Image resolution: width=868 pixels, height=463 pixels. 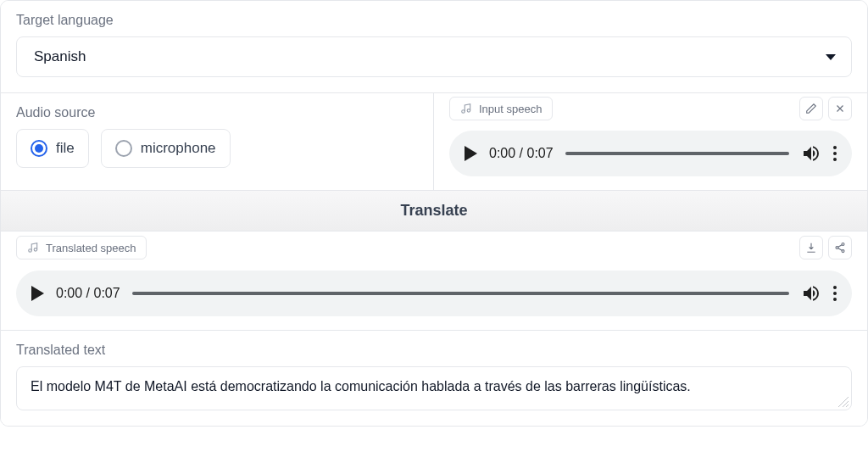 What do you see at coordinates (434, 57) in the screenshot?
I see `target-language-select: Spanish` at bounding box center [434, 57].